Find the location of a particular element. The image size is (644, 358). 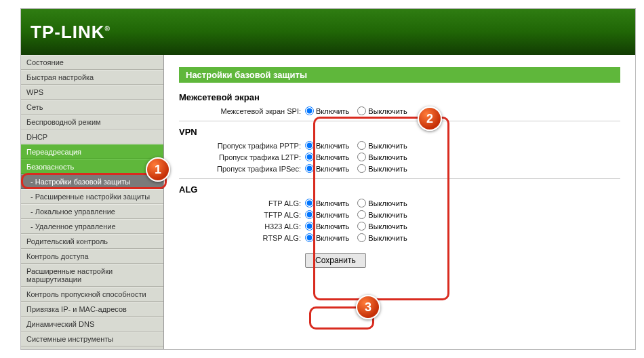

sidebar-item-13: Контроль доступа is located at coordinates (92, 256).